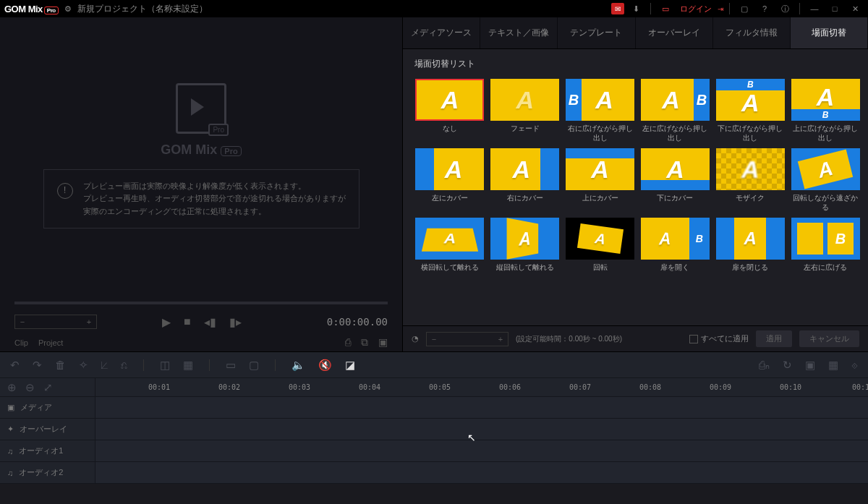 The width and height of the screenshot is (868, 504). Describe the element at coordinates (229, 388) in the screenshot. I see `ruler-mark: 00:02` at that location.